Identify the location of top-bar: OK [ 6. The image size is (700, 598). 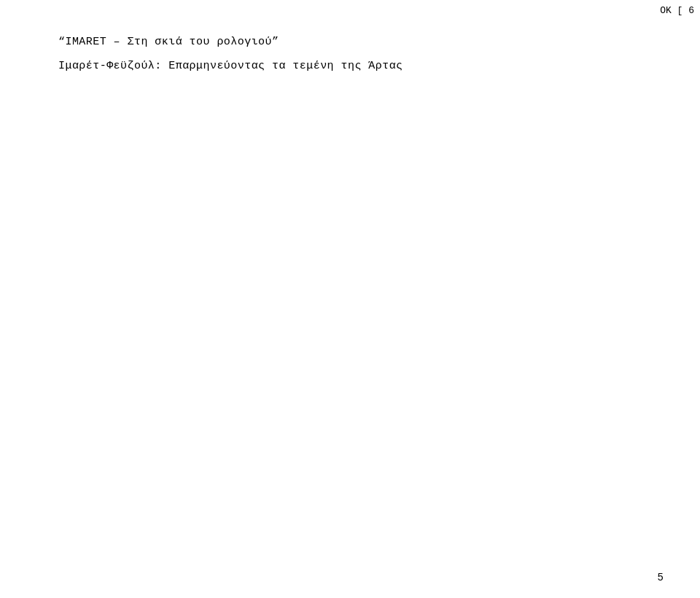
(680, 10).